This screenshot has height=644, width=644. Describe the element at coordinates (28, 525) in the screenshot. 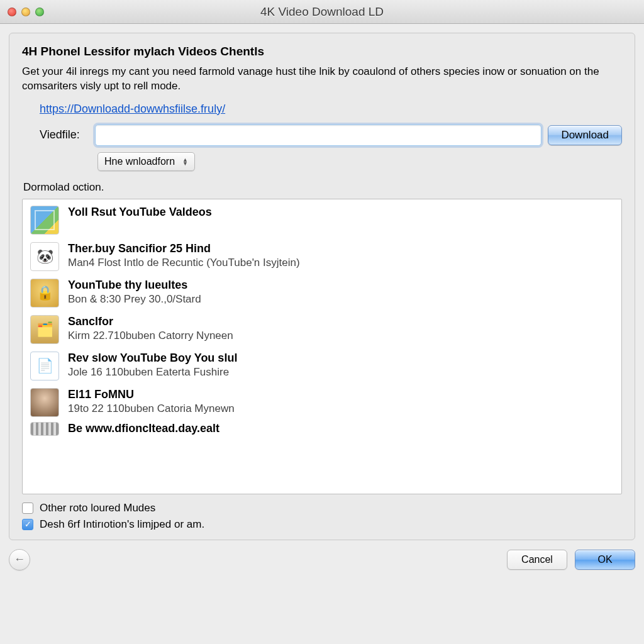

I see `checkbox-checked-icon: ✓` at that location.